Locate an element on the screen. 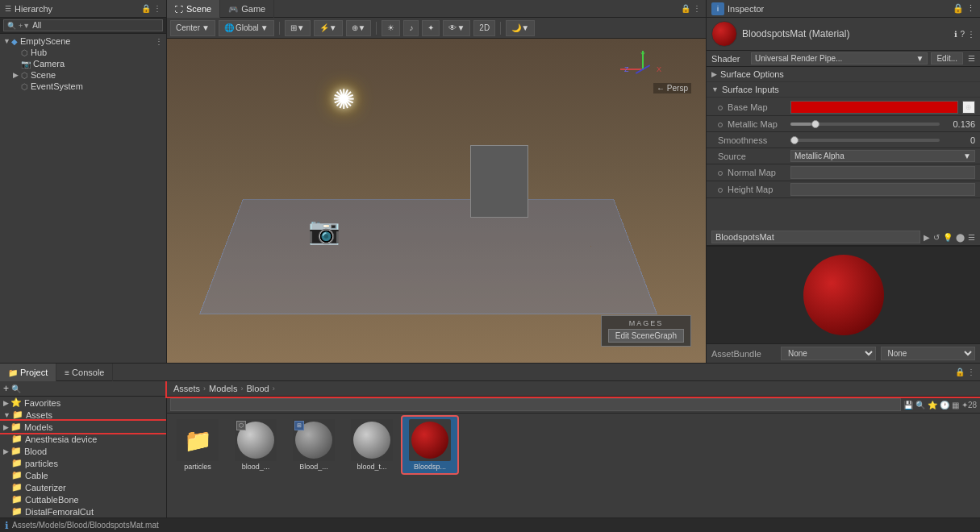  global-dropdown: 🌐 Global ▼ is located at coordinates (247, 28).